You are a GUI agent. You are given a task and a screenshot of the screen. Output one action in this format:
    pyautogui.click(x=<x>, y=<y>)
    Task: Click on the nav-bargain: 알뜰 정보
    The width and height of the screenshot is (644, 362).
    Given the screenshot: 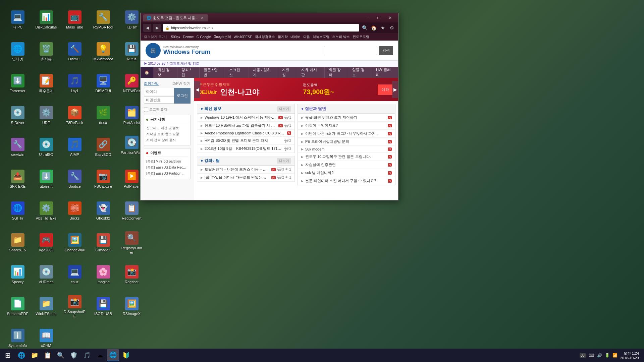 What is the action you would take?
    pyautogui.click(x=360, y=72)
    